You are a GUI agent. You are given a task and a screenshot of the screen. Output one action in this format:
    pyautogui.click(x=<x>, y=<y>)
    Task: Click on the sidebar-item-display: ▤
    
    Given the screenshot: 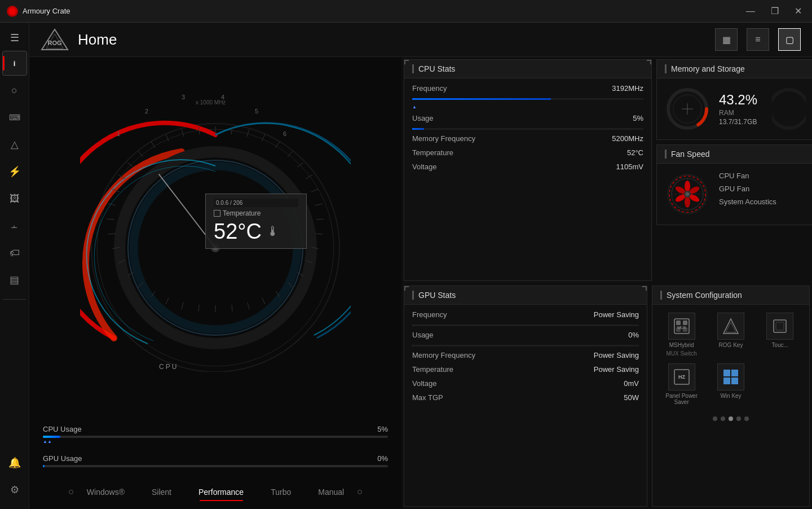 What is the action you would take?
    pyautogui.click(x=15, y=280)
    